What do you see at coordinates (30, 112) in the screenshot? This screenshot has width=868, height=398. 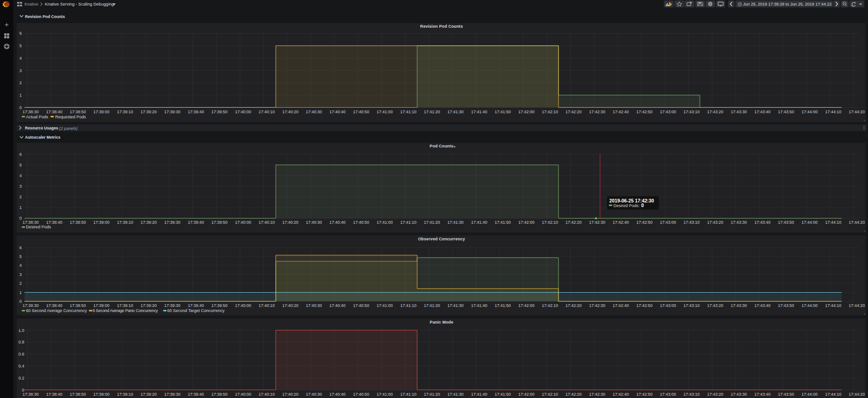 I see `svg-text: 17:38:30` at bounding box center [30, 112].